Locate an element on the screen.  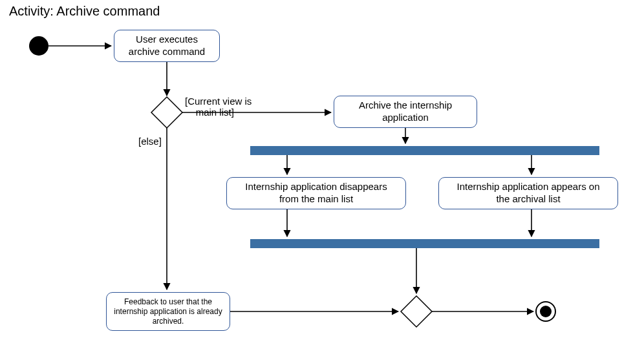
fork-bar is located at coordinates (425, 151).